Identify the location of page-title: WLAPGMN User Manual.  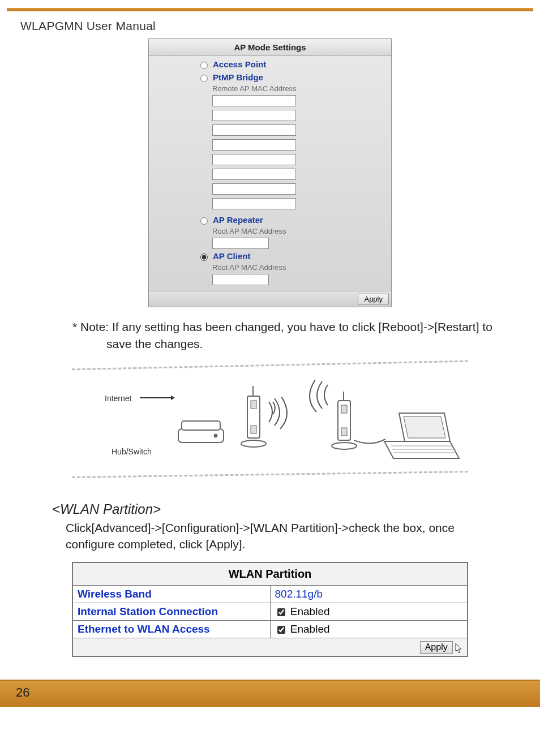
(280, 26).